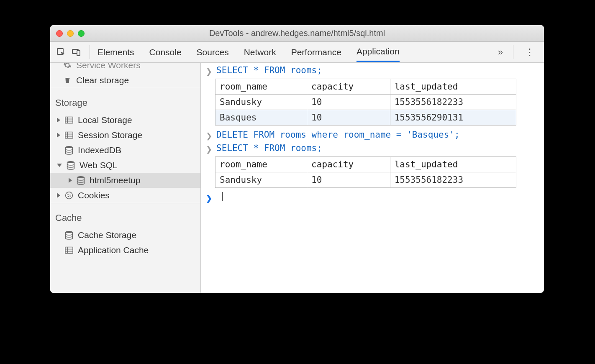  What do you see at coordinates (113, 250) in the screenshot?
I see `sidebar-item-label: Application Cache` at bounding box center [113, 250].